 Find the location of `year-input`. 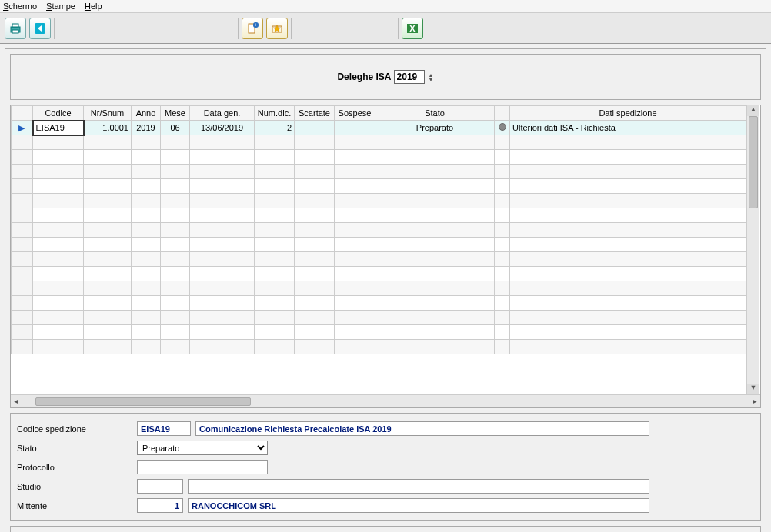

year-input is located at coordinates (409, 77).